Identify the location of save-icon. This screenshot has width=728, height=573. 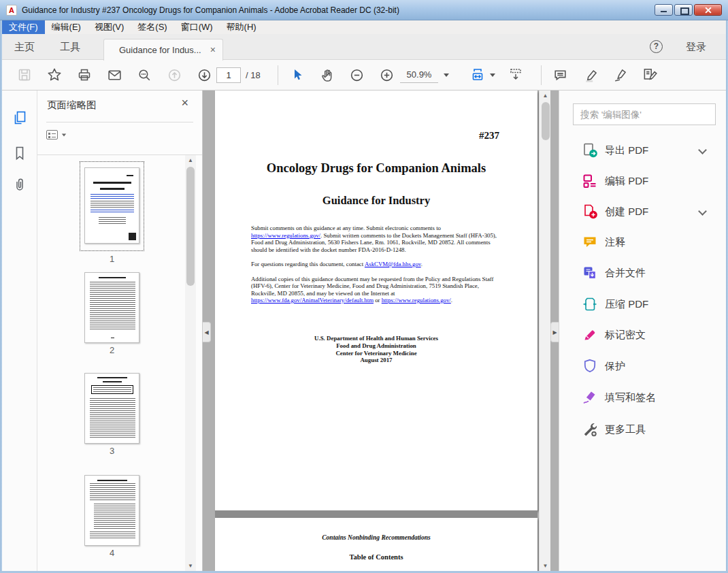
(24, 75).